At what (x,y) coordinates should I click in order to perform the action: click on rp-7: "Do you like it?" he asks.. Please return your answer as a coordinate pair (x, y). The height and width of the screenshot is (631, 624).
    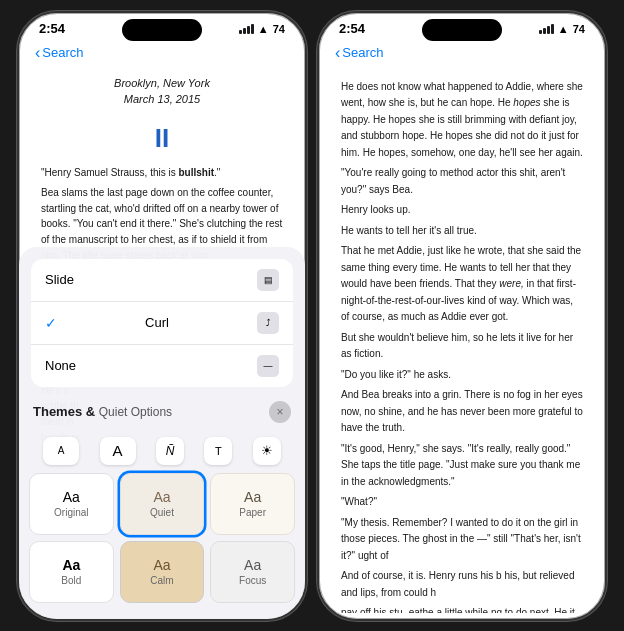
    Looking at the image, I should click on (462, 376).